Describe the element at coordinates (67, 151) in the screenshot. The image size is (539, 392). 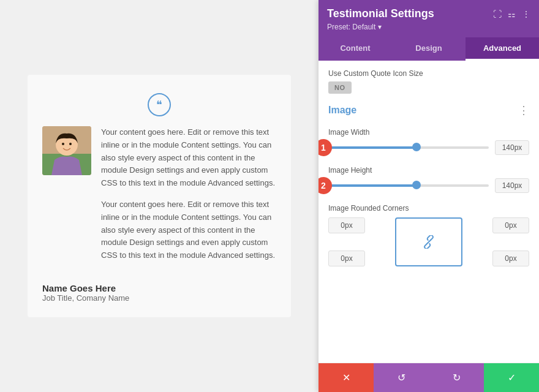
I see `avatar` at that location.